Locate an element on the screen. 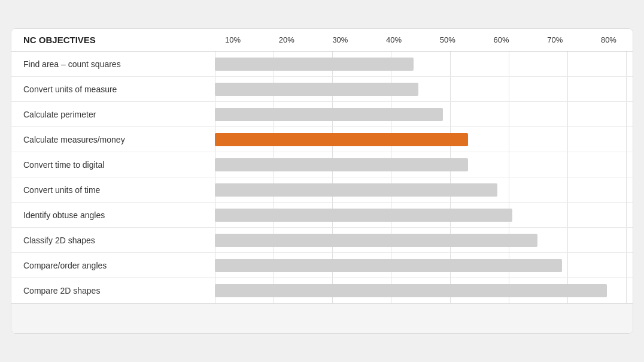  row-label: Convert time to digital is located at coordinates (113, 165).